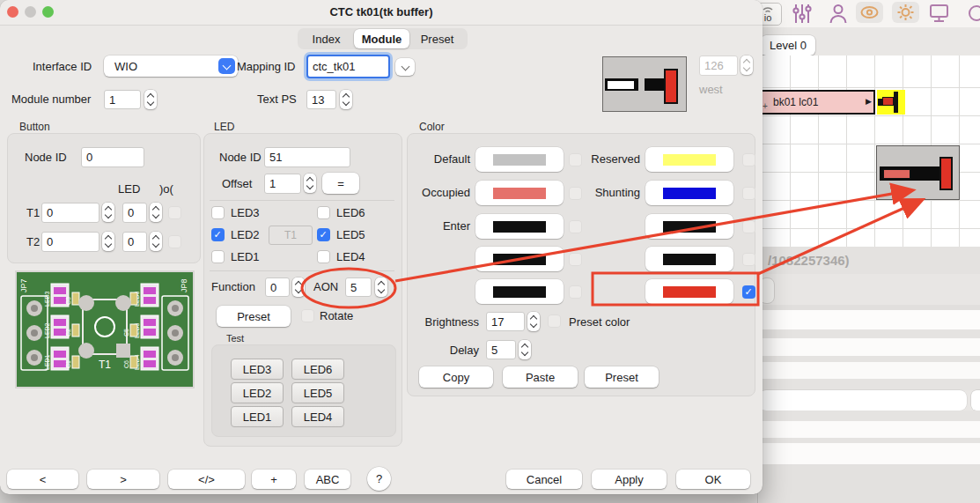  I want to click on enter-checkbox, so click(576, 227).